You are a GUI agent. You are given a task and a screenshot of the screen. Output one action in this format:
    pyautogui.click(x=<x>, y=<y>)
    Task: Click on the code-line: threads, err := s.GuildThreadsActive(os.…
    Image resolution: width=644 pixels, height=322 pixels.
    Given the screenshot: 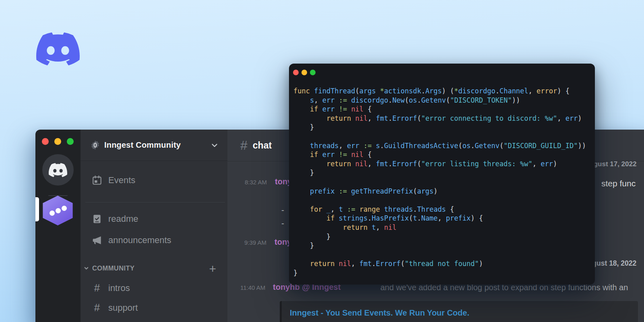 What is the action you would take?
    pyautogui.click(x=443, y=146)
    